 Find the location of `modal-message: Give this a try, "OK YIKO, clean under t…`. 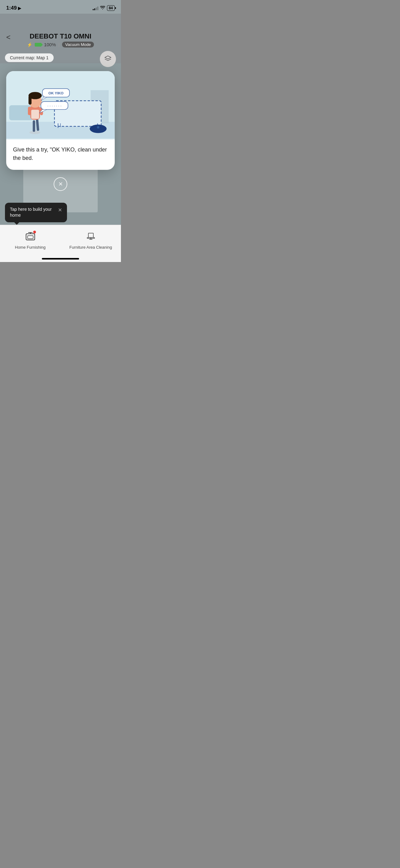

modal-message: Give this a try, "OK YIKO, clean under t… is located at coordinates (61, 154).